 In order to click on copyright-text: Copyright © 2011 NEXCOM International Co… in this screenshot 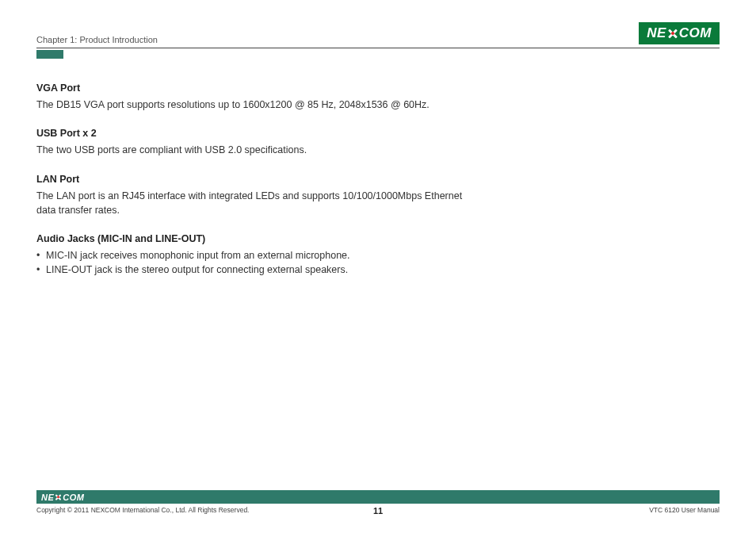, I will do `click(143, 510)`.